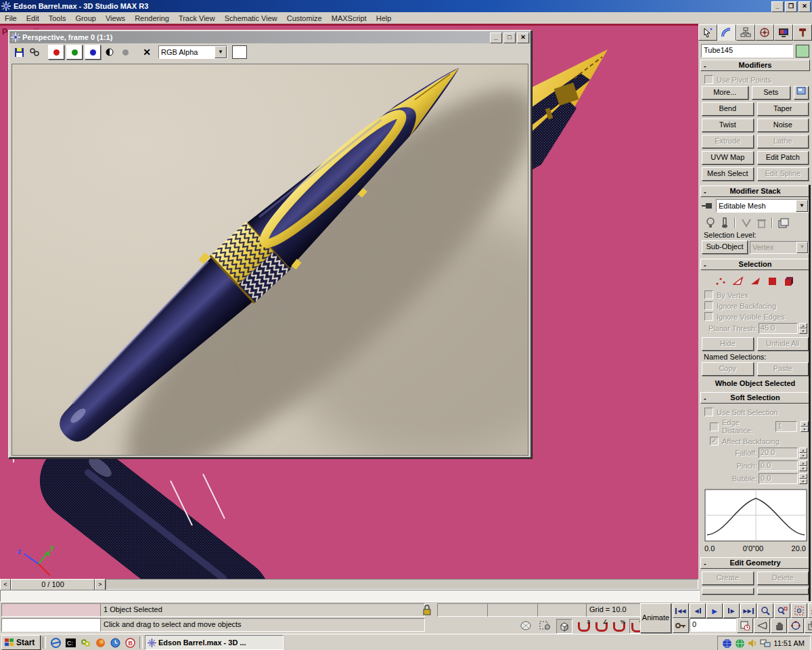  Describe the element at coordinates (85, 18) in the screenshot. I see `menu-group: Group` at that location.